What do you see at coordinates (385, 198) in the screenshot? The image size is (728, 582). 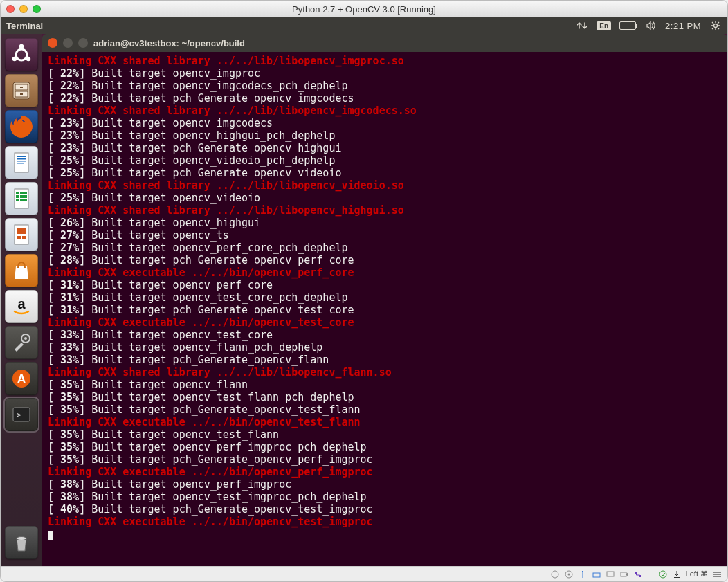 I see `terminal-line: [ 25%] Built target opencv_videoio` at bounding box center [385, 198].